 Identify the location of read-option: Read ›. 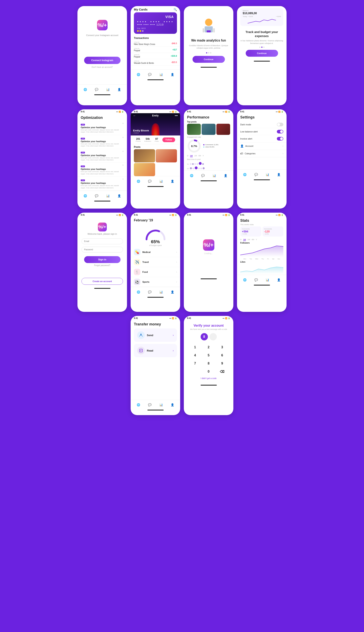
(156, 350).